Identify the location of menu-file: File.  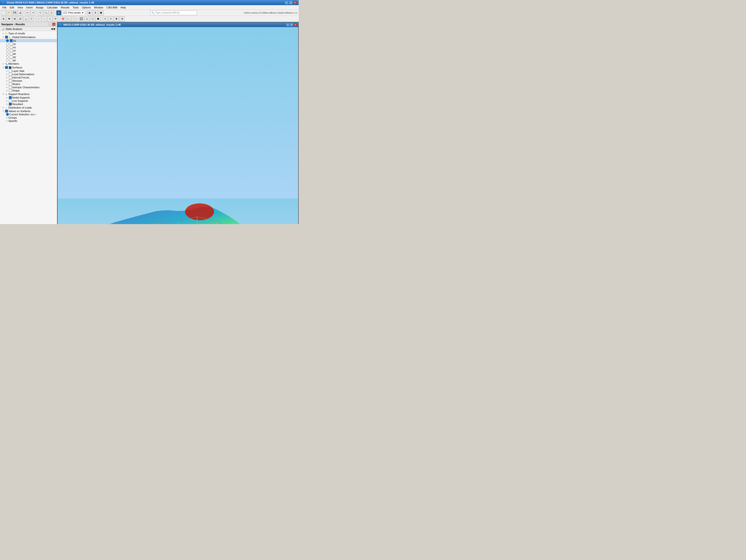
(5, 7).